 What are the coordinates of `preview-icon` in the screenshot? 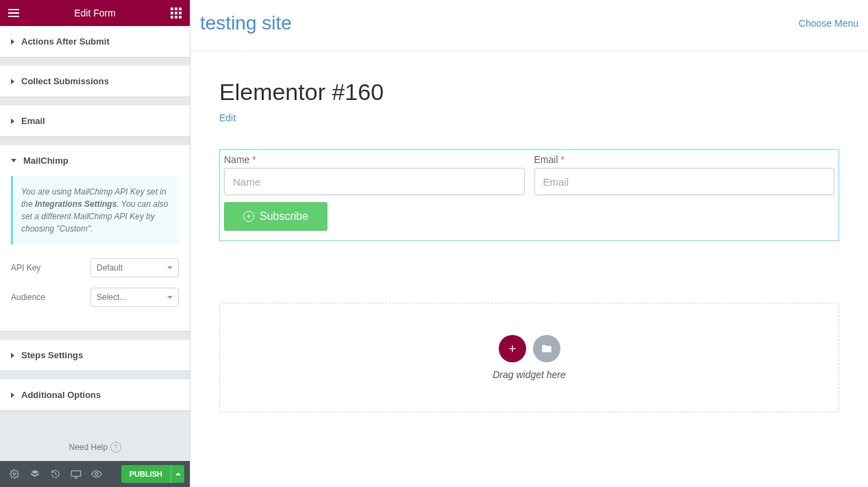 It's located at (97, 474).